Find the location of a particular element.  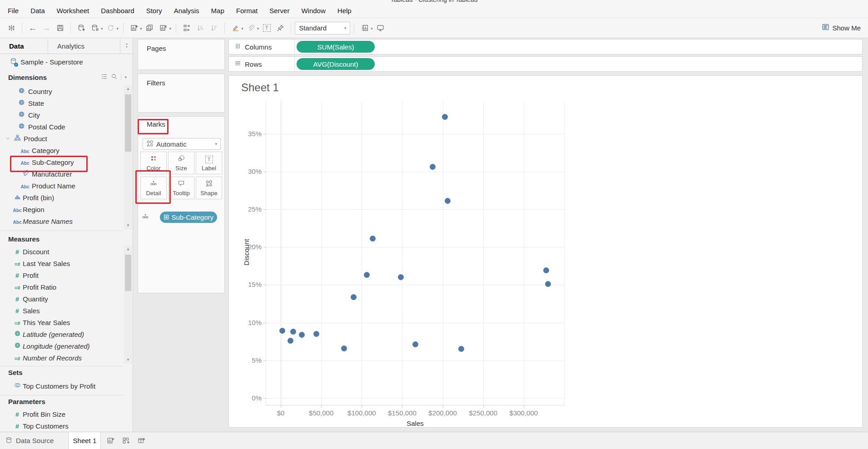

field-number-of-records: =#Number of Records is located at coordinates (61, 358).